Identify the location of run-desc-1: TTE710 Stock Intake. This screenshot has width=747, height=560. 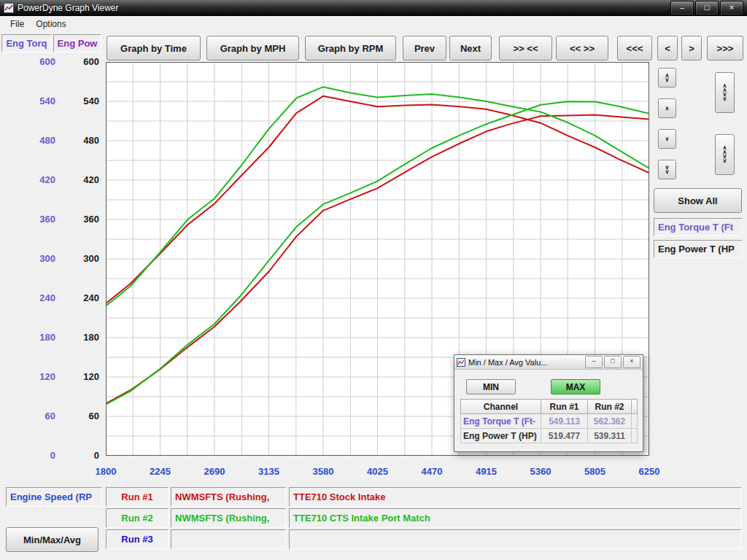
(515, 497).